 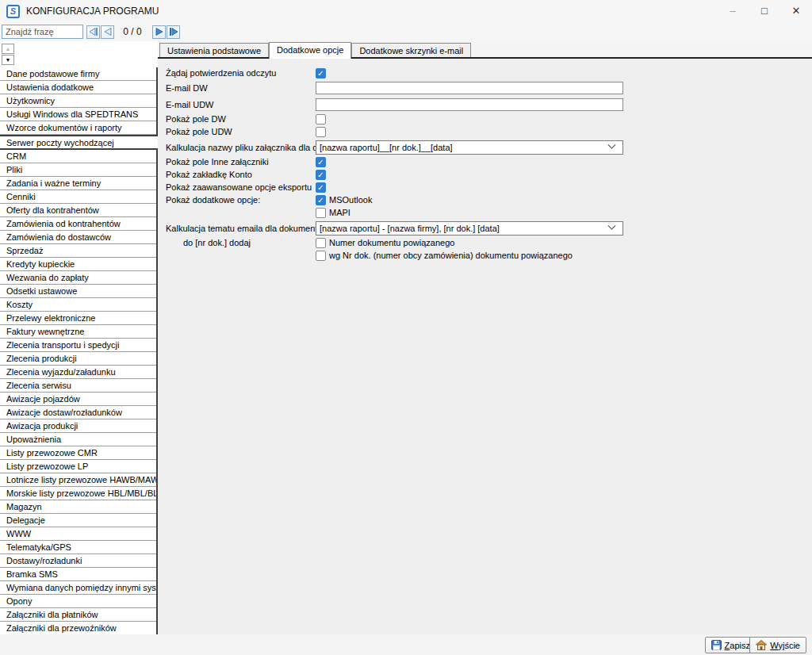 I want to click on checkbox-option-label-msoutlook: MSOutlook, so click(x=350, y=200).